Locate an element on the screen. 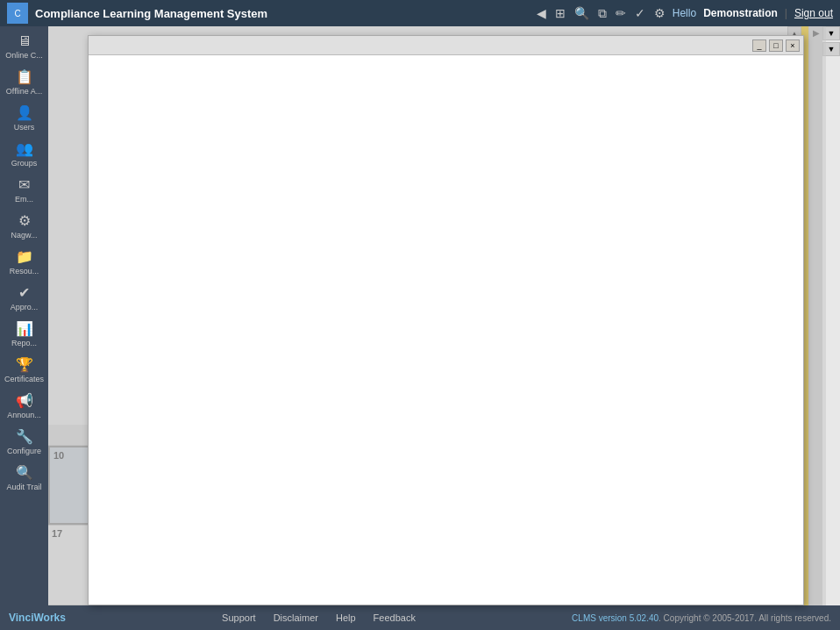 Image resolution: width=840 pixels, height=630 pixels. sidebar-item-configure: 🔧 Configure is located at coordinates (25, 442).